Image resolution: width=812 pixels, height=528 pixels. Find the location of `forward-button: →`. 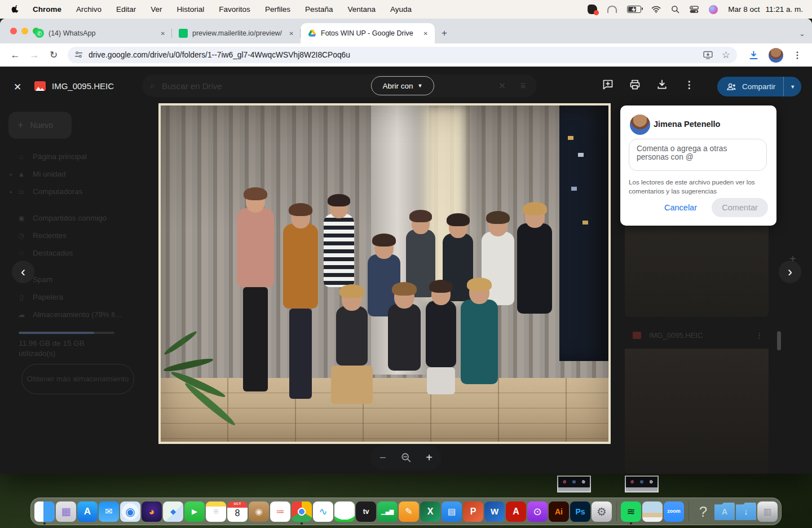

forward-button: → is located at coordinates (34, 55).